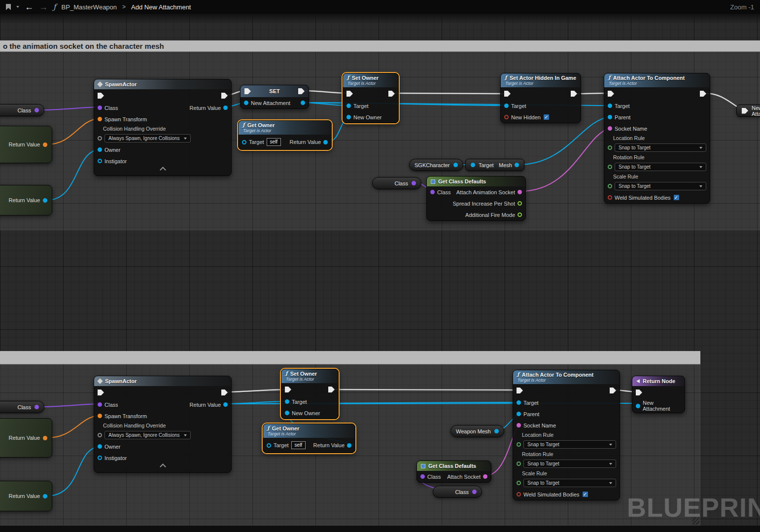  Describe the element at coordinates (519, 215) in the screenshot. I see `additional-fire-mode-pin` at that location.